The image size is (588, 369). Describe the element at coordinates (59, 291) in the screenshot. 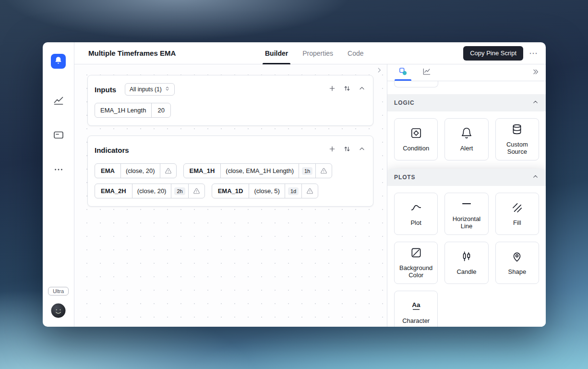

I see `ultra-plan-badge: Ultra` at that location.